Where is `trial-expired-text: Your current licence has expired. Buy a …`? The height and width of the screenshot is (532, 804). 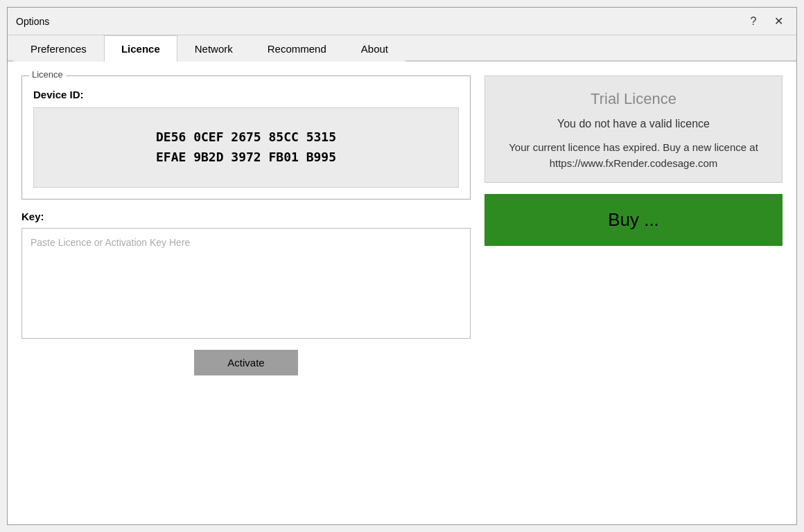 trial-expired-text: Your current licence has expired. Buy a … is located at coordinates (633, 155).